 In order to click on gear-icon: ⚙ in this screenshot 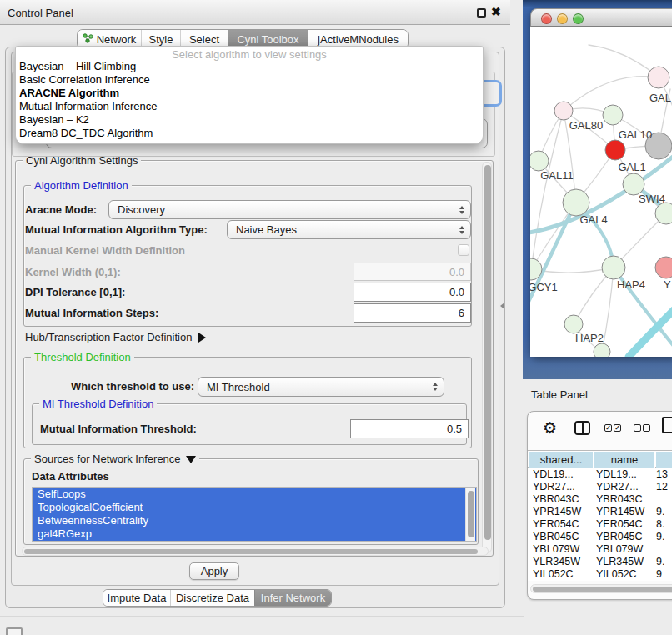, I will do `click(550, 428)`.